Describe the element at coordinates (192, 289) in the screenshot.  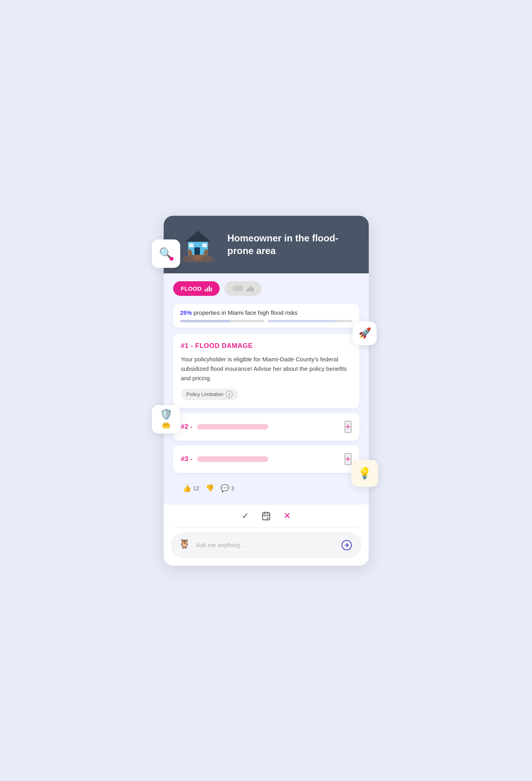
I see `tab-flood-label: FLOOD` at that location.